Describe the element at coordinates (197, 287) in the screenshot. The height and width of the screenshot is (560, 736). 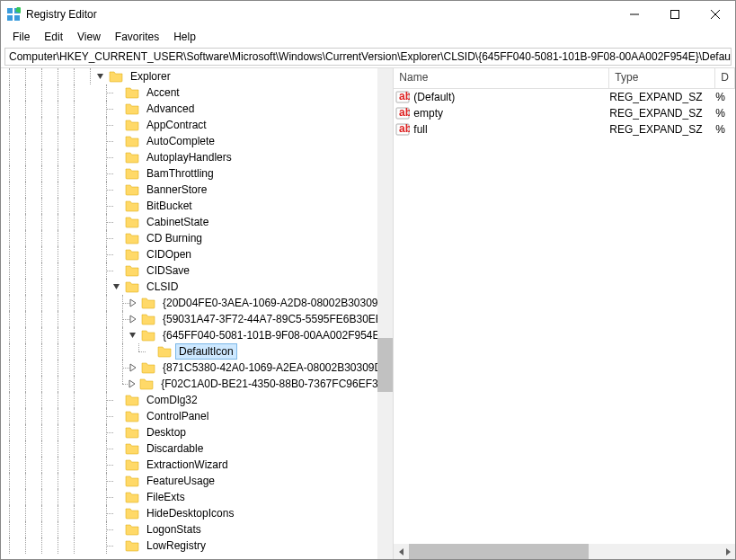
I see `tree-item: CLSID` at that location.